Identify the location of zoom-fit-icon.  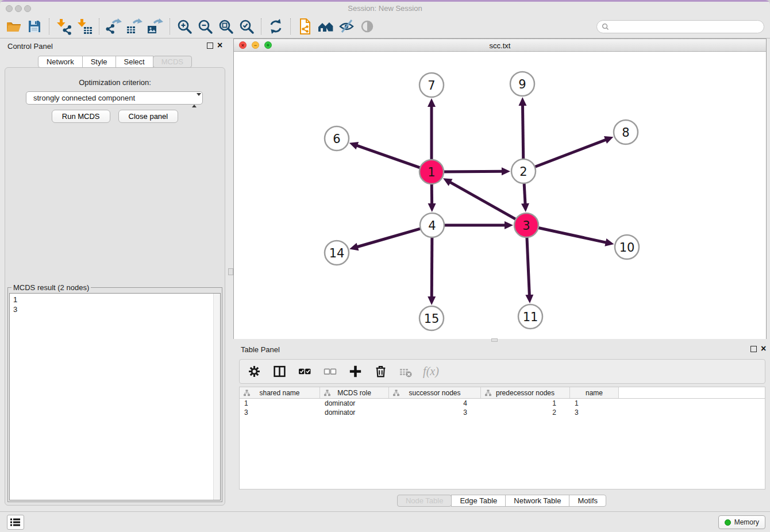
(226, 26).